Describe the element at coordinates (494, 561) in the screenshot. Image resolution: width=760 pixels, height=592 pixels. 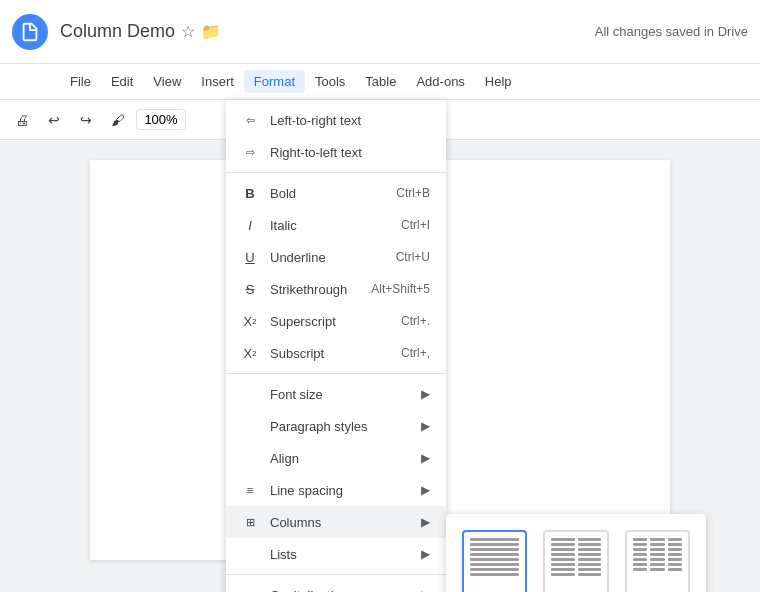
I see `one-column-option` at that location.